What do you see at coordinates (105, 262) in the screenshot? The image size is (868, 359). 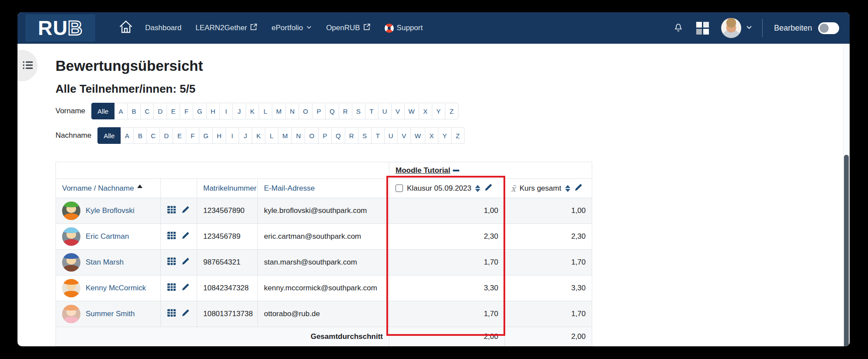 I see `student-name-link: Stan Marsh` at bounding box center [105, 262].